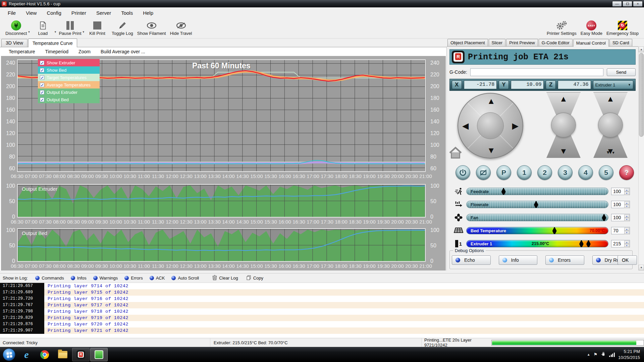 This screenshot has height=362, width=644. Describe the element at coordinates (45, 355) in the screenshot. I see `taskbar-chrome-button` at that location.